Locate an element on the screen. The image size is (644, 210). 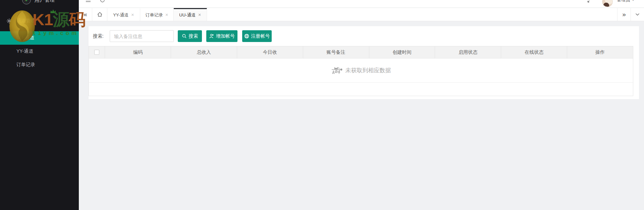
register-account-button: 注册帐号 is located at coordinates (257, 36).